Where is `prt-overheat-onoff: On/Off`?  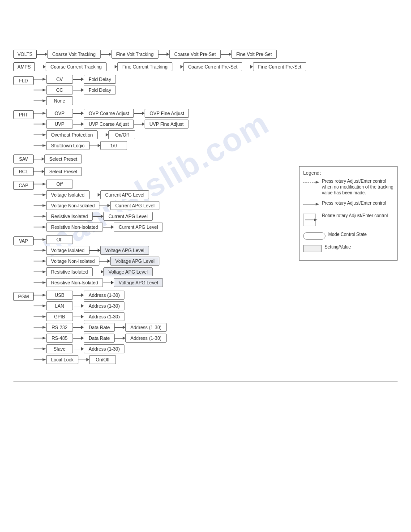
prt-overheat-onoff: On/Off is located at coordinates (122, 135).